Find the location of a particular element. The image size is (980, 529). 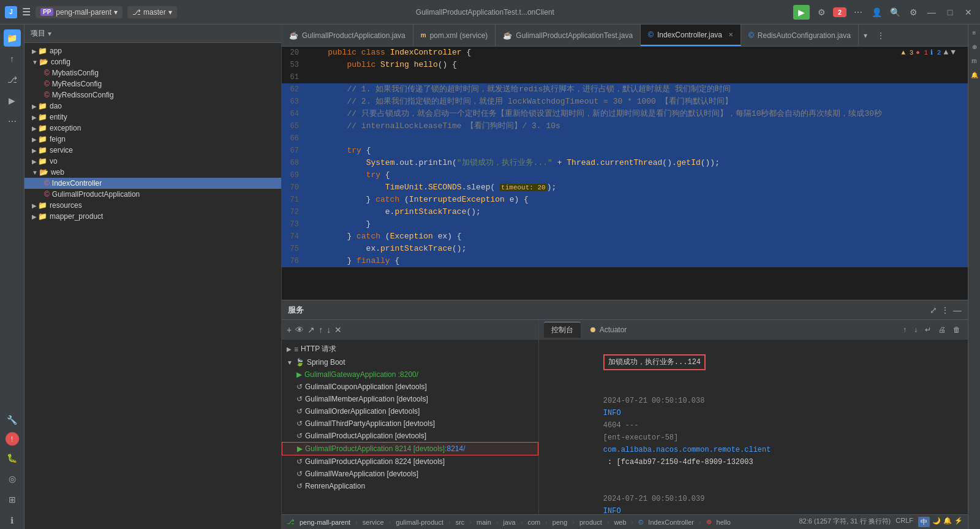

service-item-renren: ↺ RenrenApplication is located at coordinates (410, 486).